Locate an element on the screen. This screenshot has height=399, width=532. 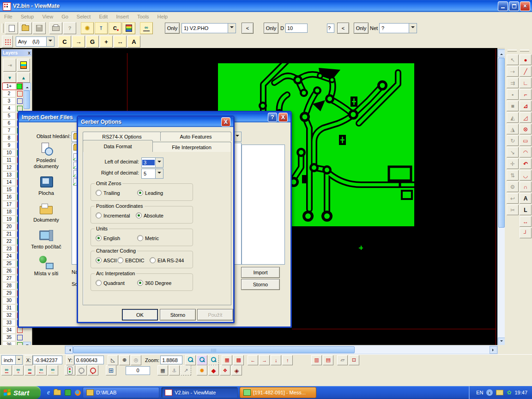
redraw-button: ✺ is located at coordinates (87, 28).